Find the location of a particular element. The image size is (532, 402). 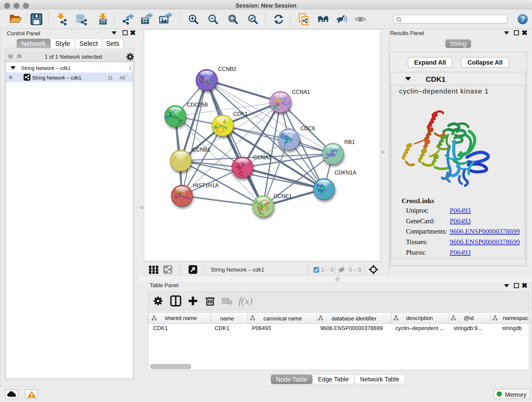

svg-text: CCNA2 is located at coordinates (262, 157).